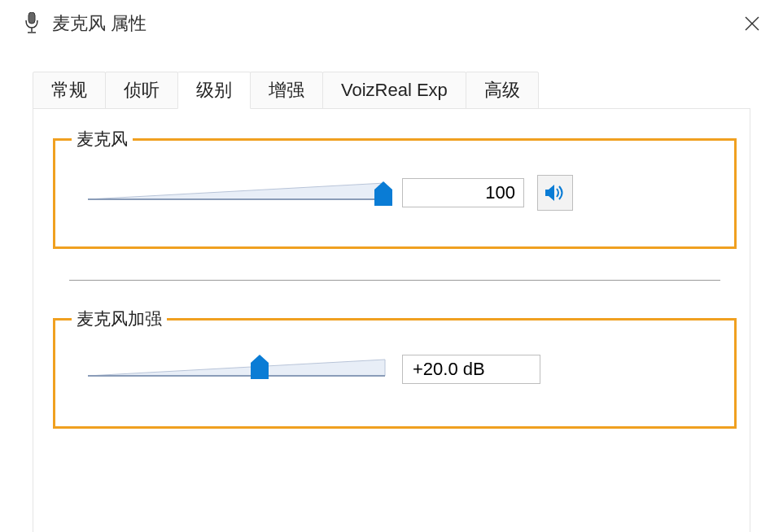  What do you see at coordinates (99, 24) in the screenshot?
I see `window-title: 麦克风 属性` at bounding box center [99, 24].